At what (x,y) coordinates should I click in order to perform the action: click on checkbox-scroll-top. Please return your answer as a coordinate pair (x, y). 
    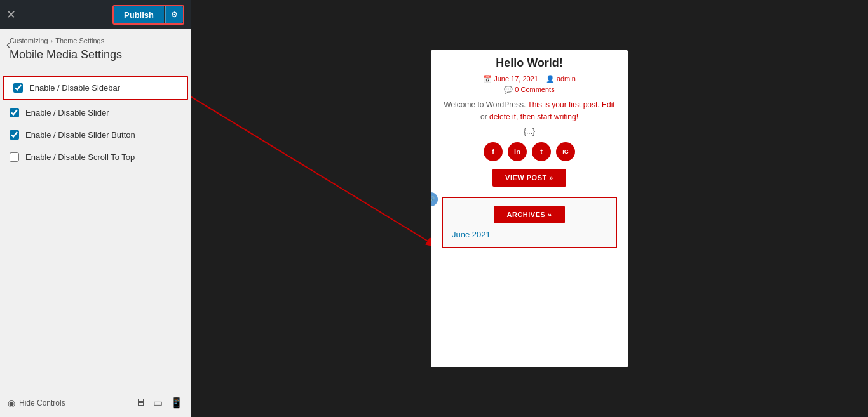
    Looking at the image, I should click on (14, 157).